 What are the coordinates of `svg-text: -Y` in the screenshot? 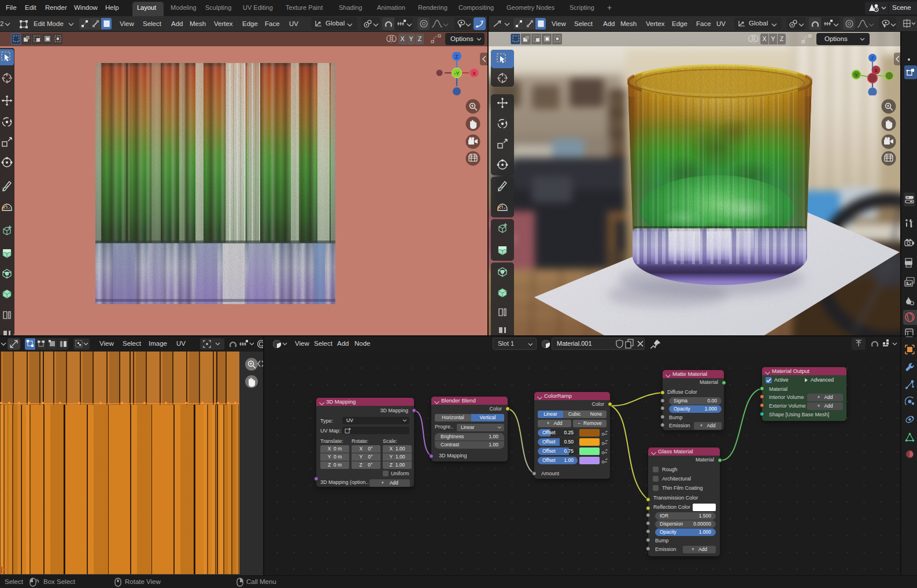 It's located at (457, 73).